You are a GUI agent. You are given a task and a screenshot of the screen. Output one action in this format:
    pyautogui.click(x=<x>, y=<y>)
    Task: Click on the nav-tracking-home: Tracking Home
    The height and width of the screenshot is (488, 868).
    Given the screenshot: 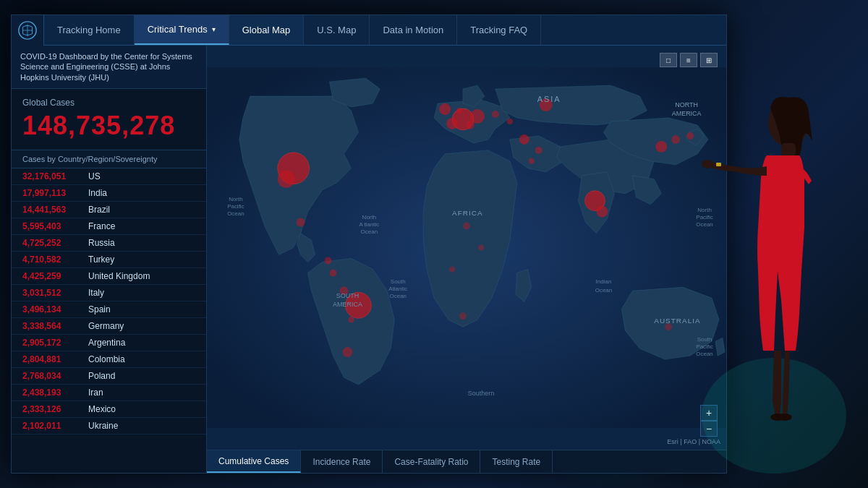 What is the action you would take?
    pyautogui.click(x=90, y=30)
    